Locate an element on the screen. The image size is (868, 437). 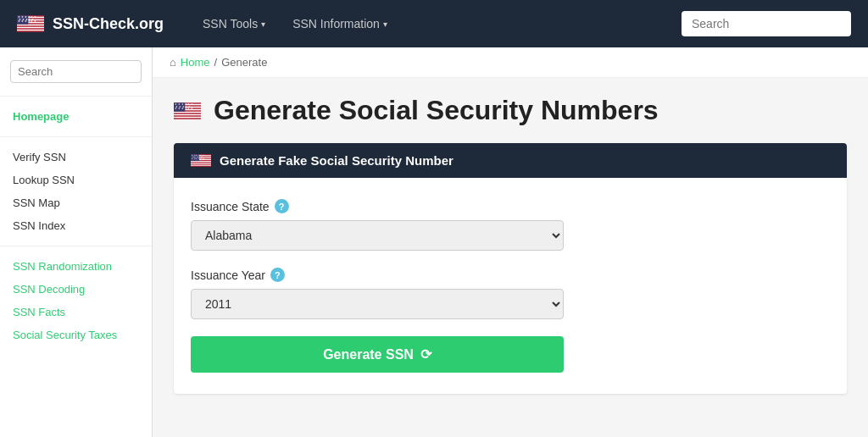
sidebar-item-ssn-map: SSN Map is located at coordinates (76, 203).